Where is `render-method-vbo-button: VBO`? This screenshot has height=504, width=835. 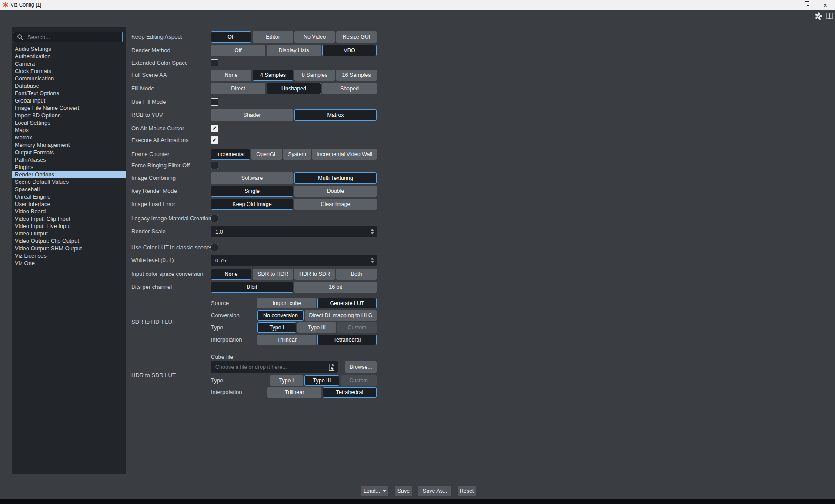 render-method-vbo-button: VBO is located at coordinates (350, 50).